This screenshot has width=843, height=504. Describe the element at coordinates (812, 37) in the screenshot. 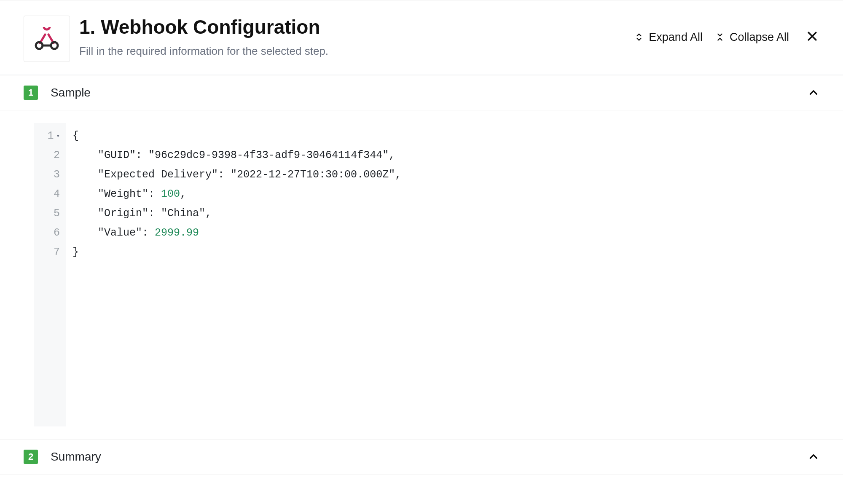

I see `close-icon` at that location.